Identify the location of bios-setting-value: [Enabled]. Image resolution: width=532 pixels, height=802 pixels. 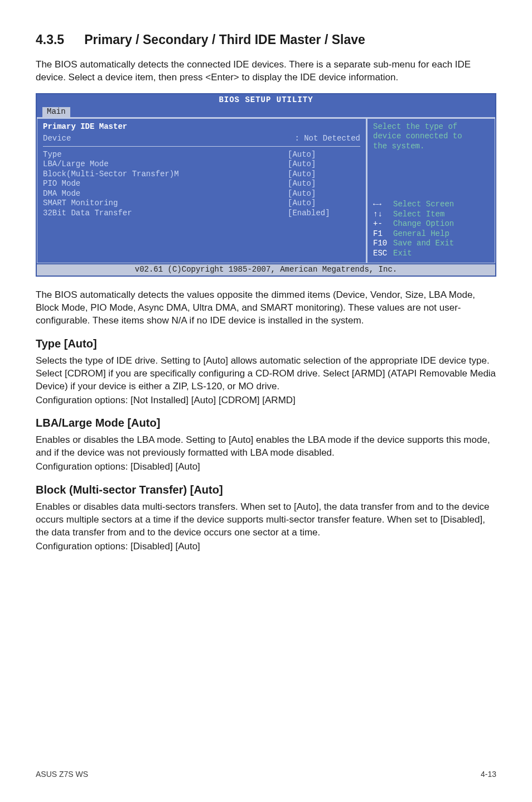
(324, 214).